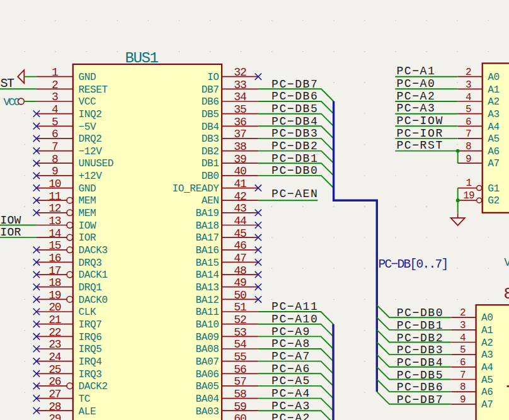 This screenshot has width=509, height=420. What do you see at coordinates (420, 145) in the screenshot?
I see `svg-text: PC−RST` at bounding box center [420, 145].